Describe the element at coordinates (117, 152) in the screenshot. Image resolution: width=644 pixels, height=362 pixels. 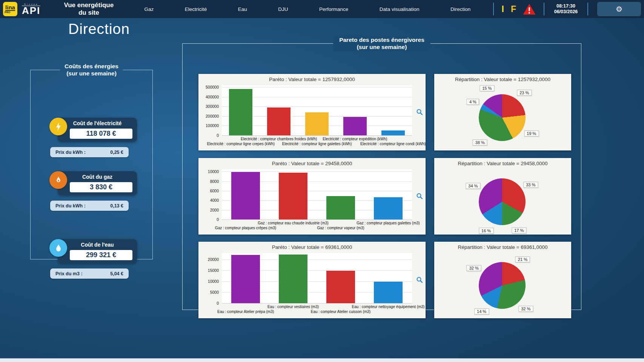
I see `electricity-price-value: 0,25 €` at that location.